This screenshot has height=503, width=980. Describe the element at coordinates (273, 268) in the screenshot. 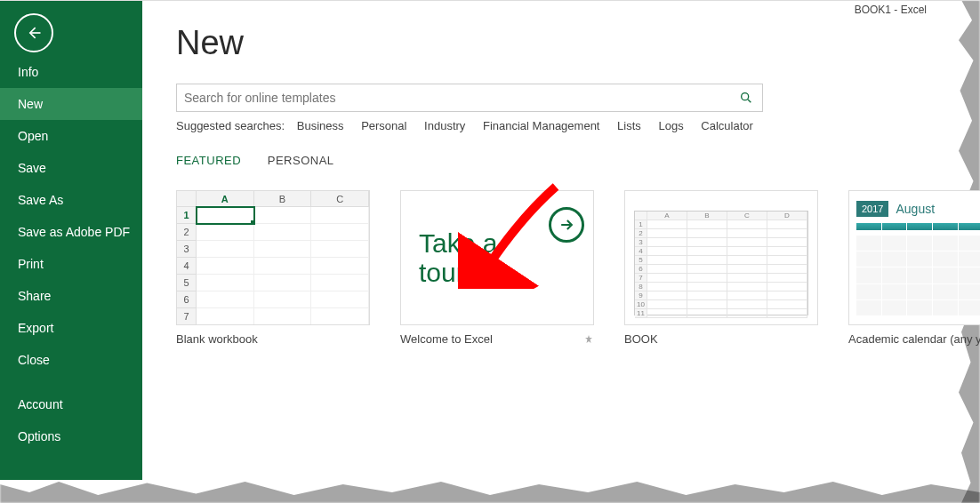

I see `template-blank-workbook: A B C 1 2 3 4 5 6` at that location.